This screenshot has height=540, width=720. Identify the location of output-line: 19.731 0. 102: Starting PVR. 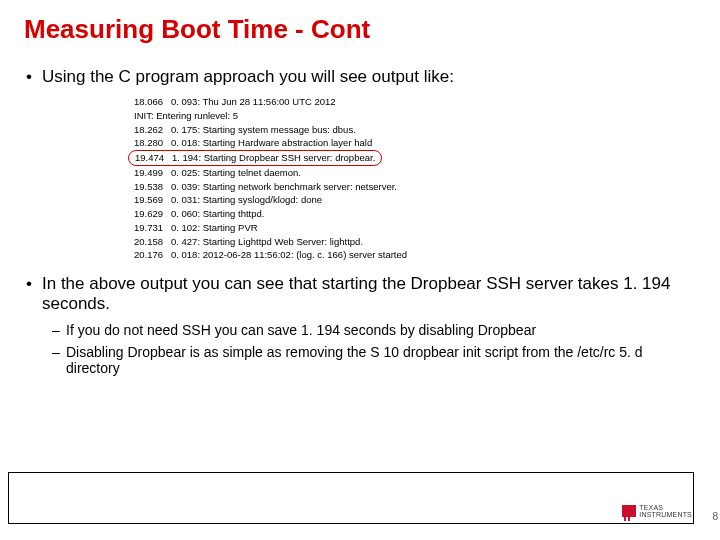
(415, 228).